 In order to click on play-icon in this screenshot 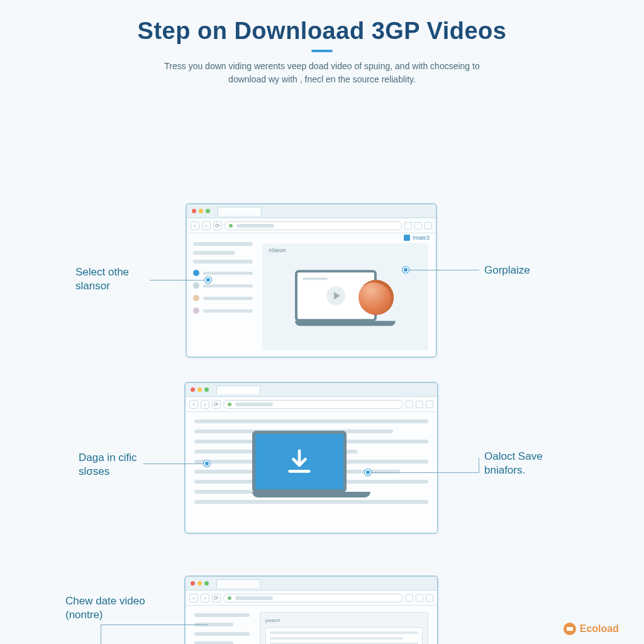, I will do `click(336, 296)`.